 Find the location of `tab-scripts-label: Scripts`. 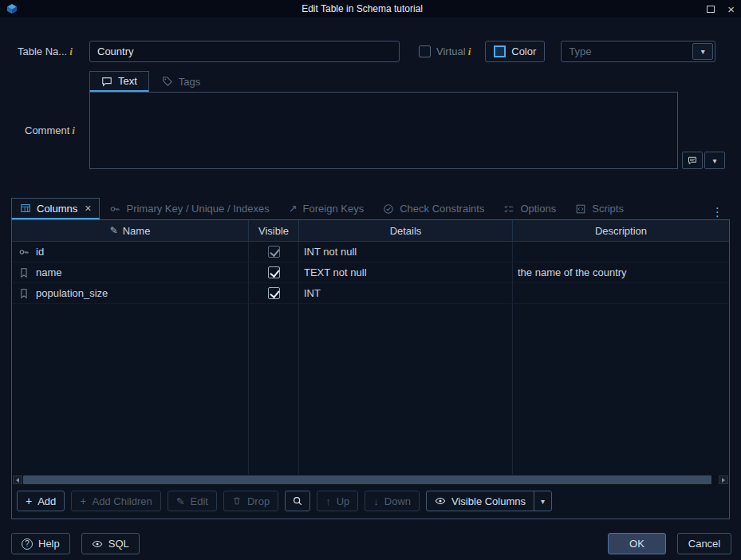

tab-scripts-label: Scripts is located at coordinates (608, 209).